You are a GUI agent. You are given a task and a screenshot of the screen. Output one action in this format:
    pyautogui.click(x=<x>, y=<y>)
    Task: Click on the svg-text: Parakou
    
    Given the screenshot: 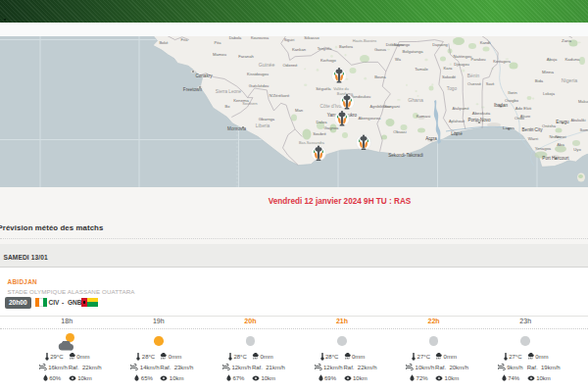 What is the action you would take?
    pyautogui.click(x=478, y=59)
    